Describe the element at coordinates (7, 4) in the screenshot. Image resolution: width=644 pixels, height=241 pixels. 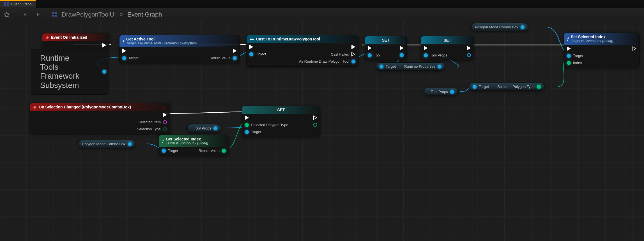
I see `blueprint-icon` at that location.